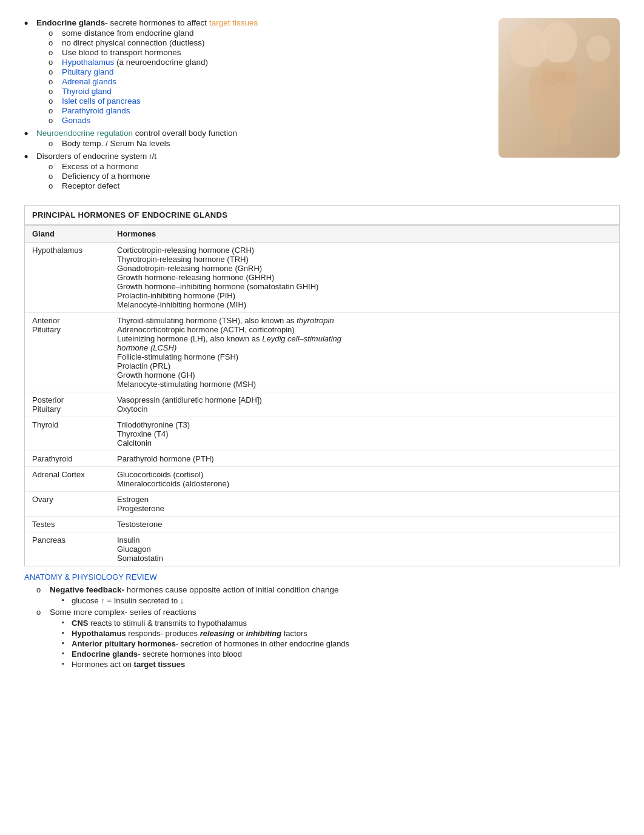 The height and width of the screenshot is (835, 644). Describe the element at coordinates (341, 644) in the screenshot. I see `bullet-anterior-pituitary-hormones: Anterior pituitary hormones- secretion o…` at that location.